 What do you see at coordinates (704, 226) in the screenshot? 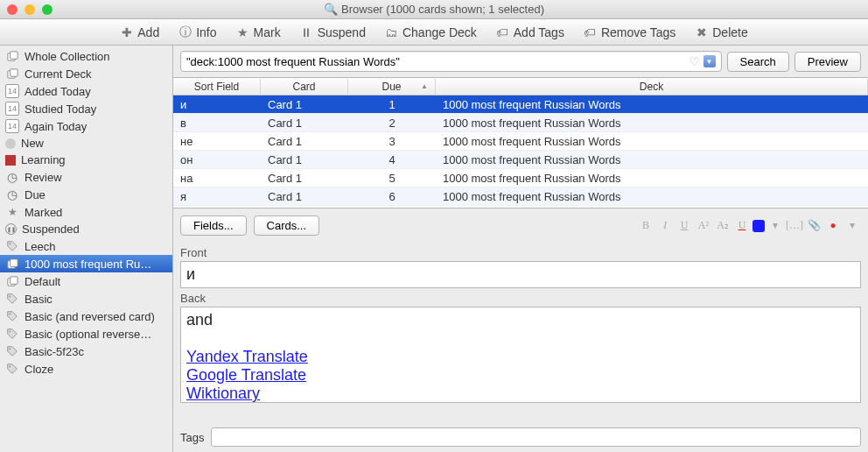
I see `superscript-icon: A²` at bounding box center [704, 226].